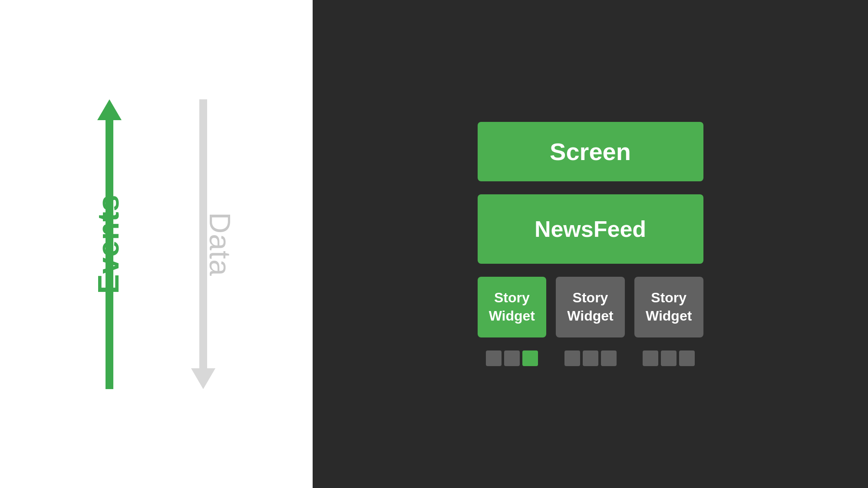  What do you see at coordinates (108, 244) in the screenshot?
I see `events-label: Events` at bounding box center [108, 244].